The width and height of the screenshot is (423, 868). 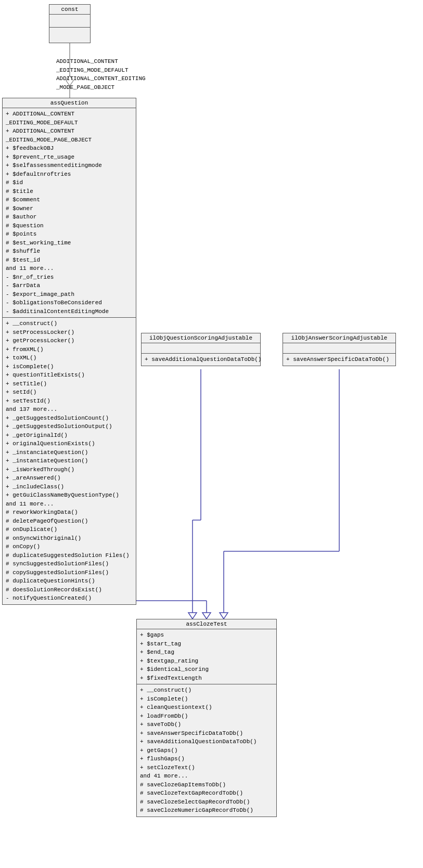 I want to click on const-box: const, so click(x=70, y=24).